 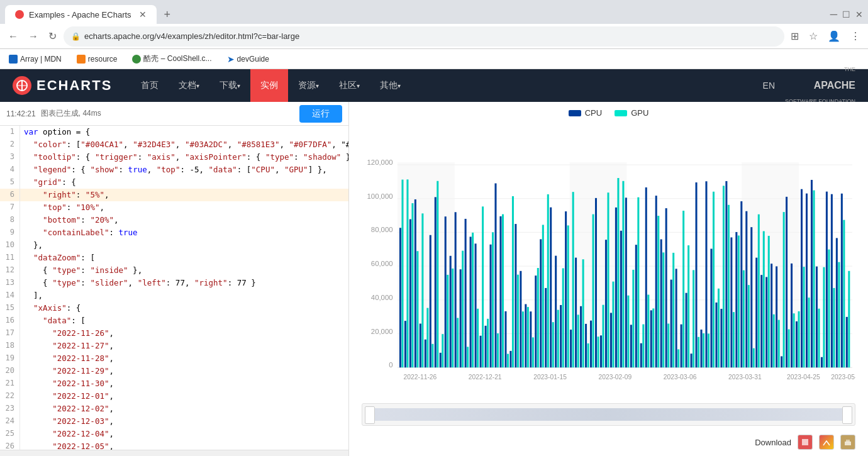 I want to click on icon-btn-red, so click(x=805, y=442).